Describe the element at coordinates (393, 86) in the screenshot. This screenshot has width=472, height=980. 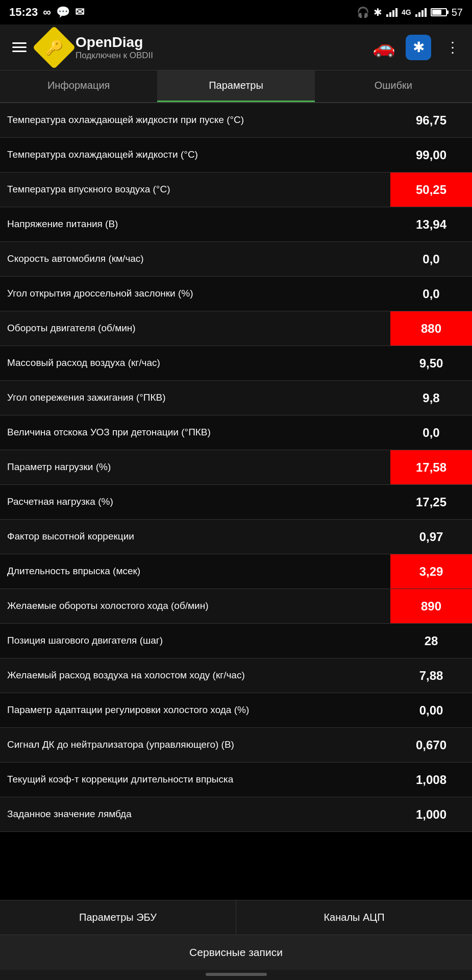
I see `tab-errors: Ошибки` at that location.